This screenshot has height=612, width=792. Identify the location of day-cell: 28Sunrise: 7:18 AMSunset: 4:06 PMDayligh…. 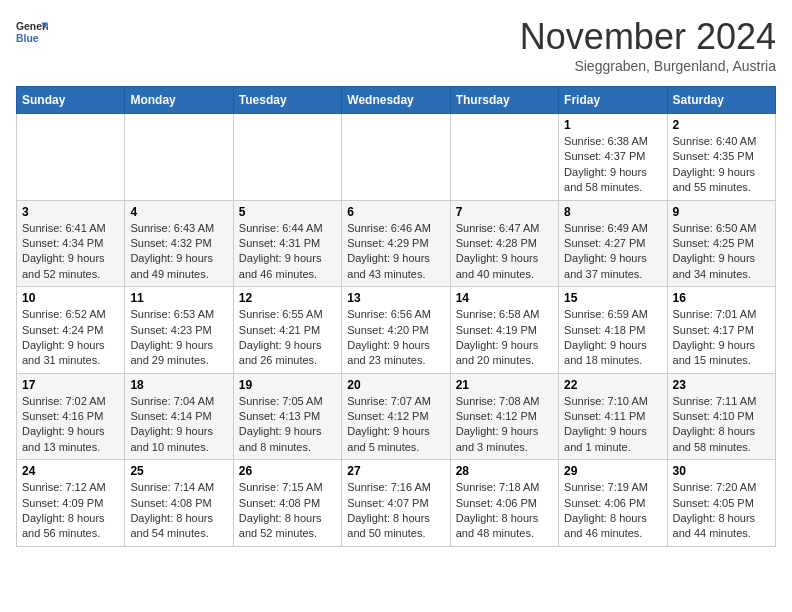
(504, 504).